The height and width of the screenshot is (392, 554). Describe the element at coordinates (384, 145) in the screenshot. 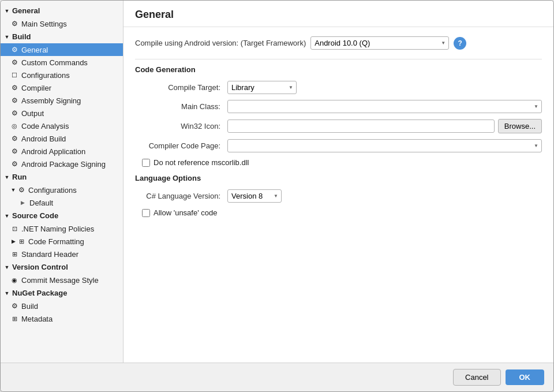

I see `compiler-code-page-select` at that location.